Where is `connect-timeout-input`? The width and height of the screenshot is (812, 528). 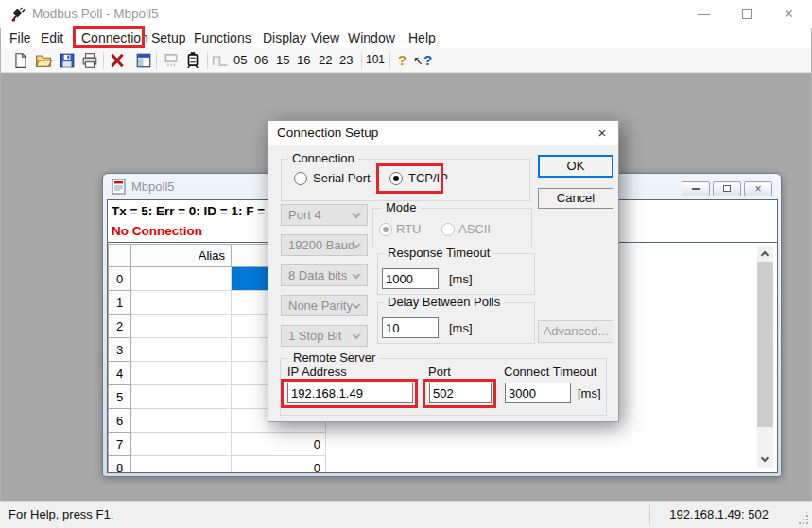
connect-timeout-input is located at coordinates (538, 393).